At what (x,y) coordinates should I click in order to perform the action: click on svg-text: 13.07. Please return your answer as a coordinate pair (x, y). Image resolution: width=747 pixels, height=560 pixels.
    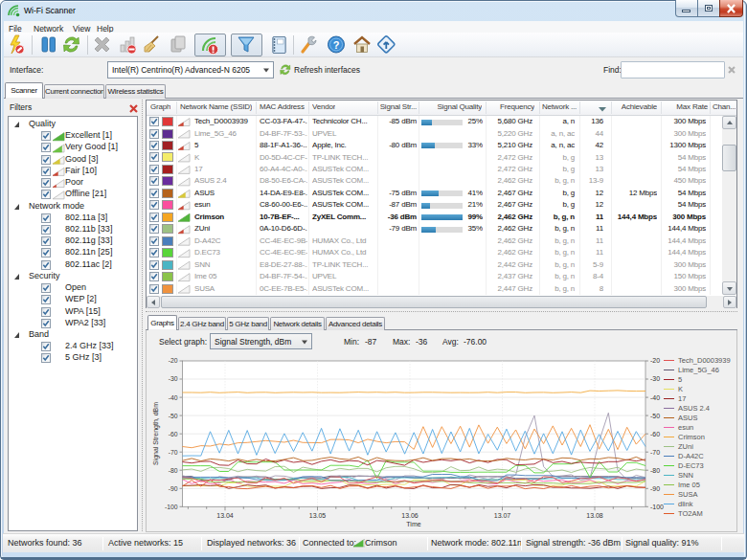
    Looking at the image, I should click on (503, 515).